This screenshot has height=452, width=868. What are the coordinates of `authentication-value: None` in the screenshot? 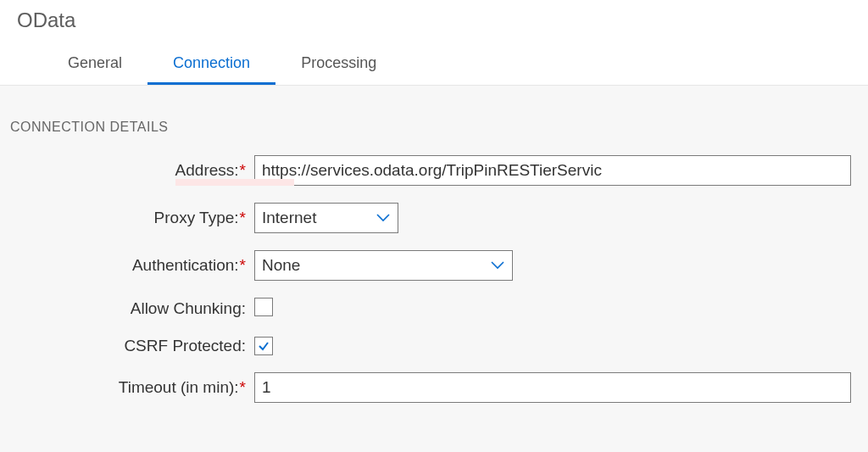 It's located at (281, 265).